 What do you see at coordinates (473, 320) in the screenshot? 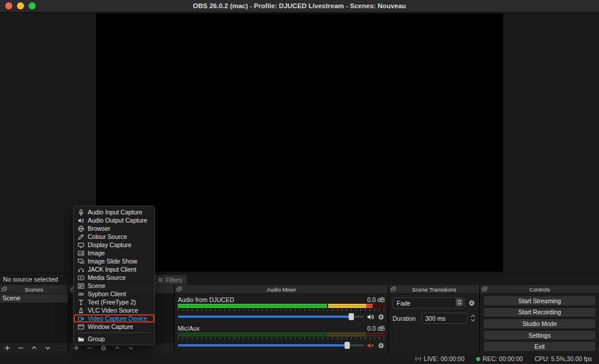
I see `duration-decrease-button` at bounding box center [473, 320].